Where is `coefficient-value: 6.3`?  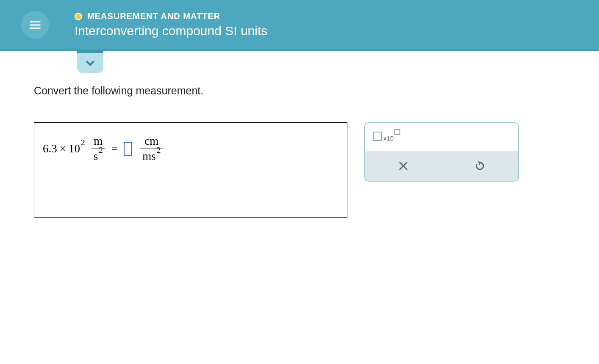
coefficient-value: 6.3 is located at coordinates (50, 149).